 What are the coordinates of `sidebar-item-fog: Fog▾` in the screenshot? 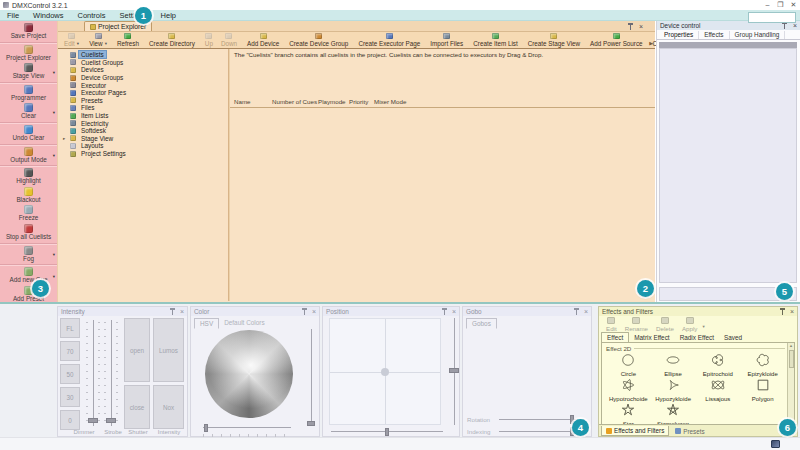 It's located at (28, 254).